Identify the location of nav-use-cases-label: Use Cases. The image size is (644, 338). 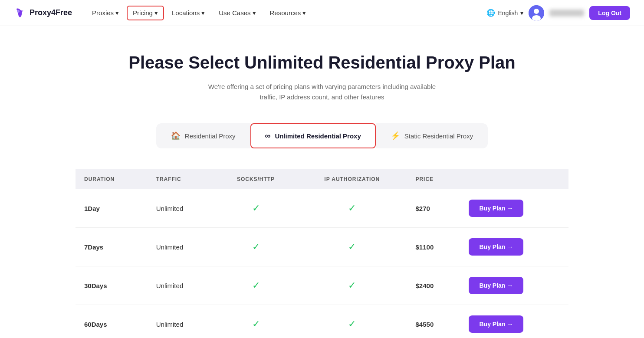
(234, 13).